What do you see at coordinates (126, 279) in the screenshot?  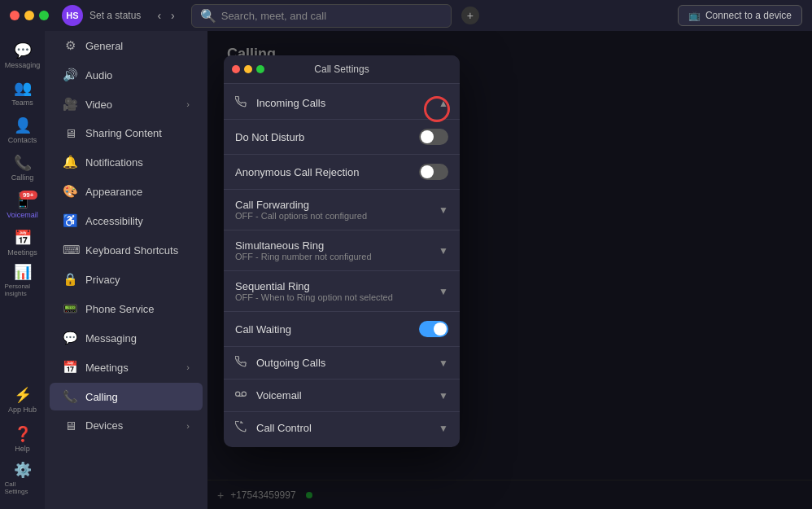 I see `settings-item-privacy: 🔒 Privacy` at bounding box center [126, 279].